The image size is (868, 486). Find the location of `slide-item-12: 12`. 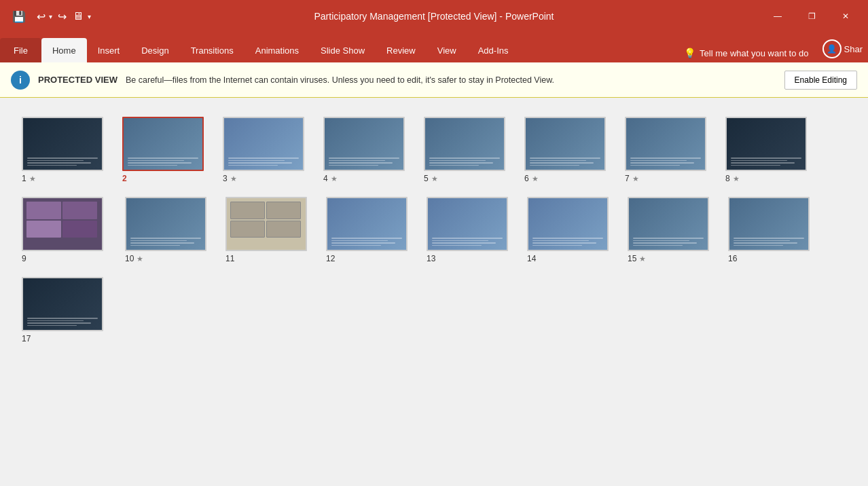

slide-item-12: 12 is located at coordinates (367, 230).